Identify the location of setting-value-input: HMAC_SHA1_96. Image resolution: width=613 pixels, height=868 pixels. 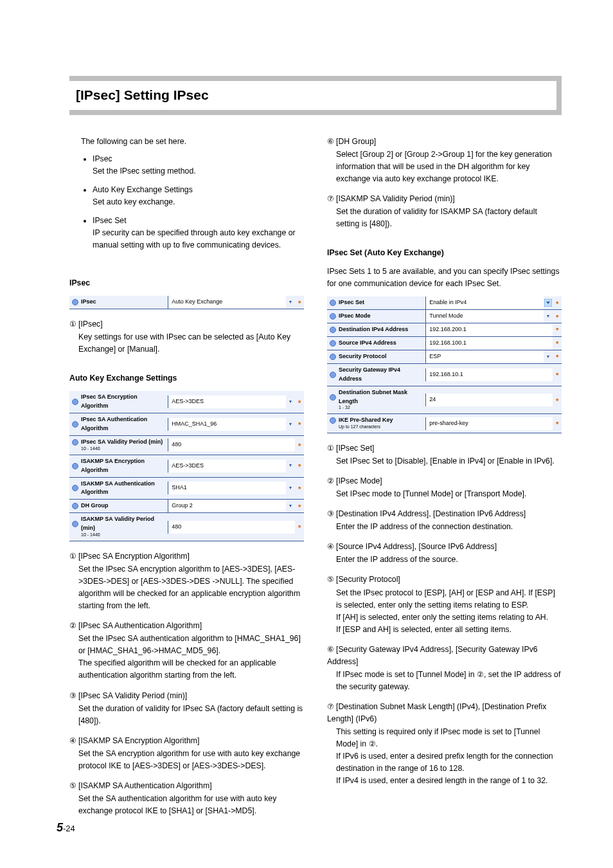
(227, 424).